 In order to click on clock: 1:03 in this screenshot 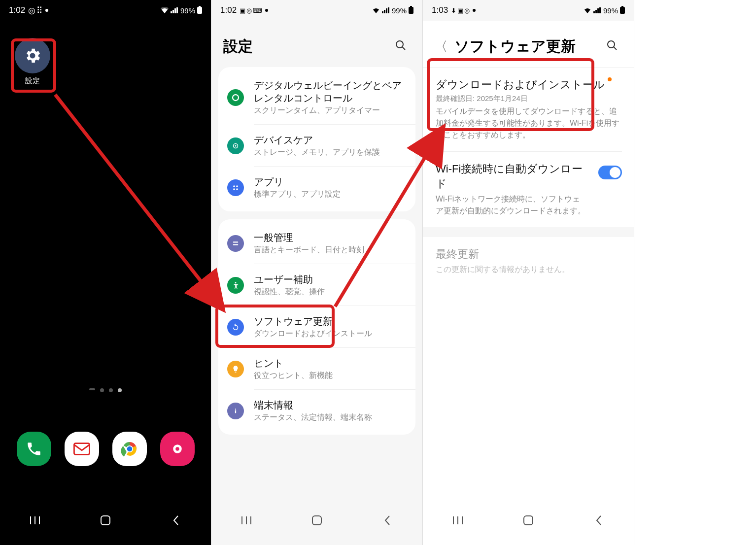, I will do `click(440, 10)`.